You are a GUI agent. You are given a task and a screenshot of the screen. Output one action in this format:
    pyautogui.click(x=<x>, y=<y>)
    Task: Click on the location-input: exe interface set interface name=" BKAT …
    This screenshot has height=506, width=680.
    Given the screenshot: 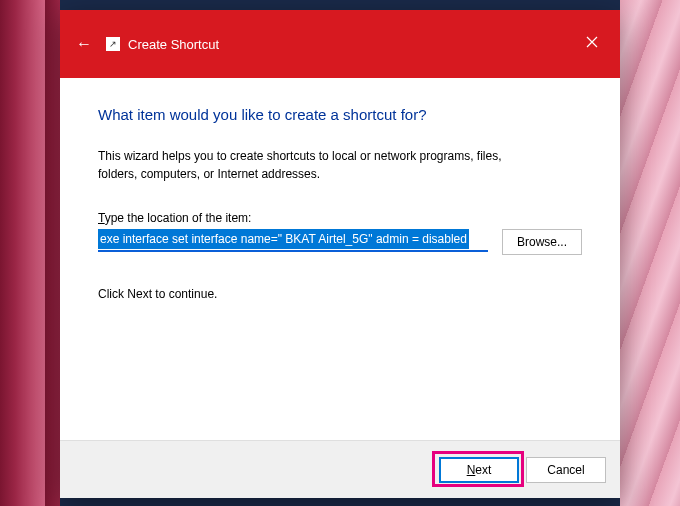 What is the action you would take?
    pyautogui.click(x=293, y=240)
    